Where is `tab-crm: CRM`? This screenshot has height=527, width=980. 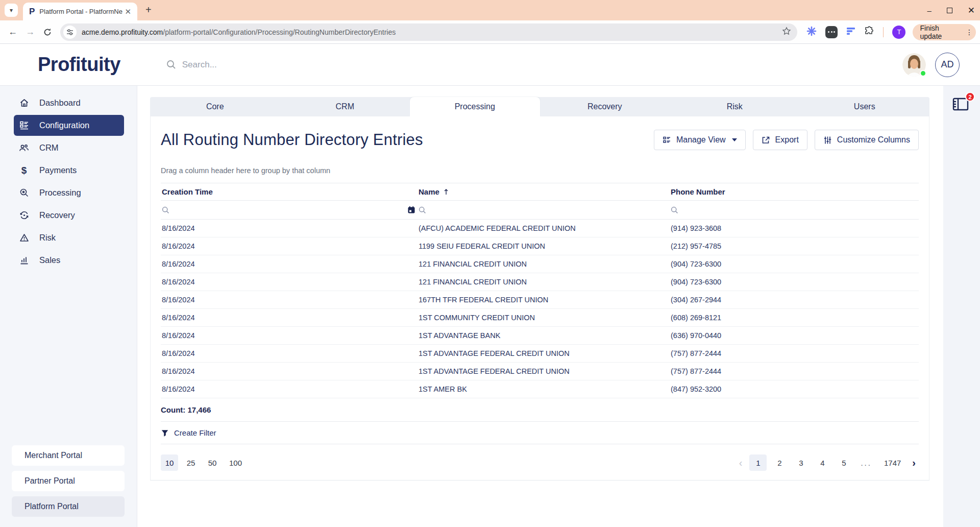
tab-crm: CRM is located at coordinates (345, 107).